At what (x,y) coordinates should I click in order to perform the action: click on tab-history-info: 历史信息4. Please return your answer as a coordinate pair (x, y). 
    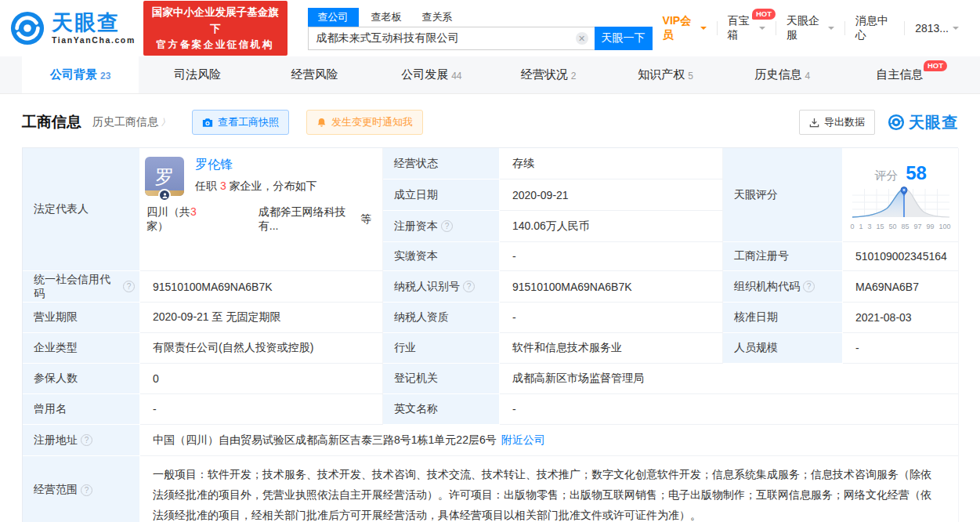
    Looking at the image, I should click on (782, 75).